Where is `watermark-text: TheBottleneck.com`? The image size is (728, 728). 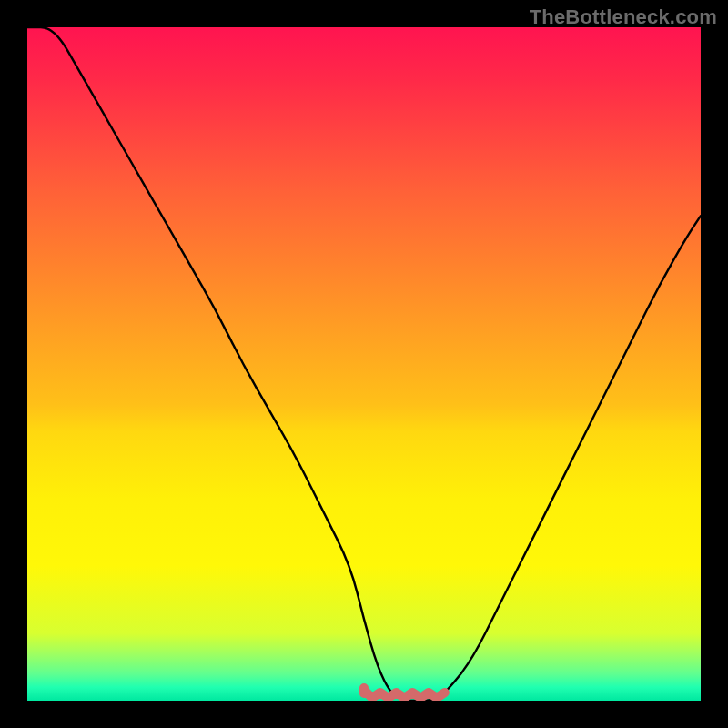
watermark-text: TheBottleneck.com is located at coordinates (623, 17).